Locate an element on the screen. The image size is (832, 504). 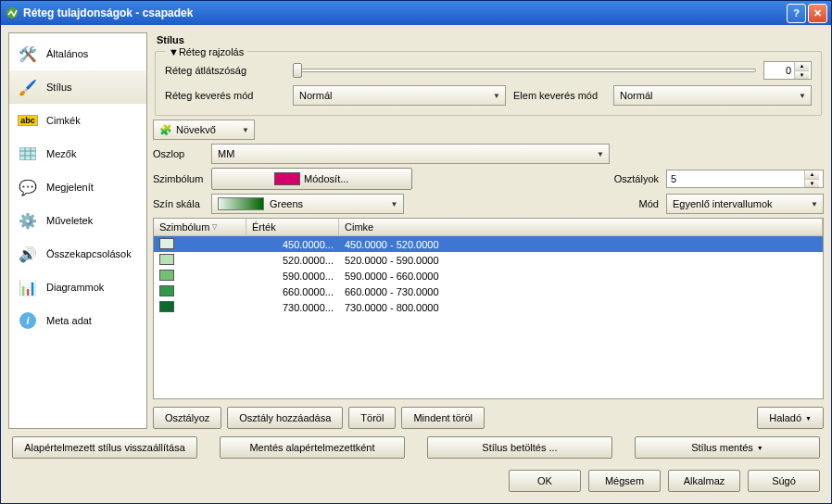
col-value: Érték is located at coordinates (293, 227).